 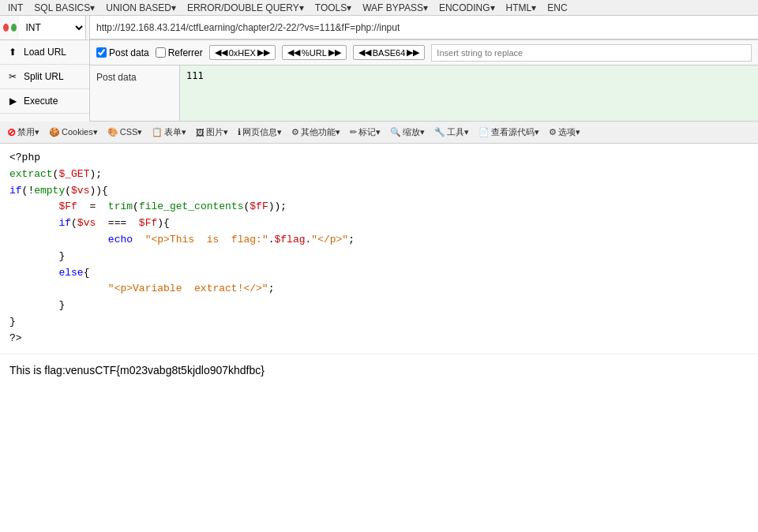 What do you see at coordinates (379, 289) in the screenshot?
I see `code-line-8: "<p>Variable extract!</>";` at bounding box center [379, 289].